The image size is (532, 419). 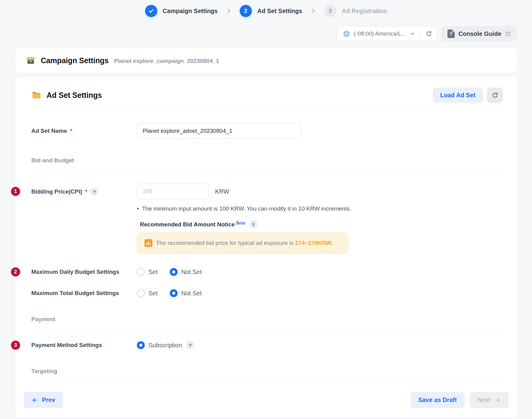 What do you see at coordinates (165, 345) in the screenshot?
I see `payment-method-options: Subscription ?` at bounding box center [165, 345].